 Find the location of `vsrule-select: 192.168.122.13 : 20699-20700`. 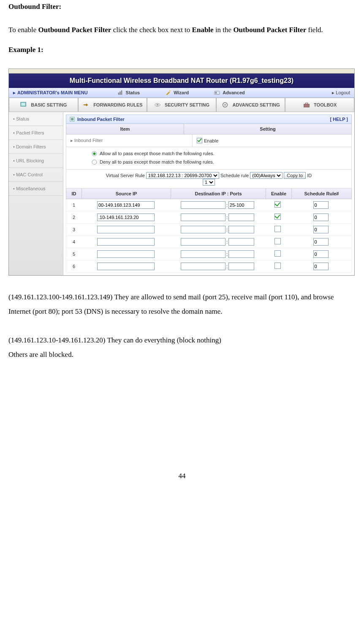

vsrule-select: 192.168.122.13 : 20699-20700 is located at coordinates (182, 175).